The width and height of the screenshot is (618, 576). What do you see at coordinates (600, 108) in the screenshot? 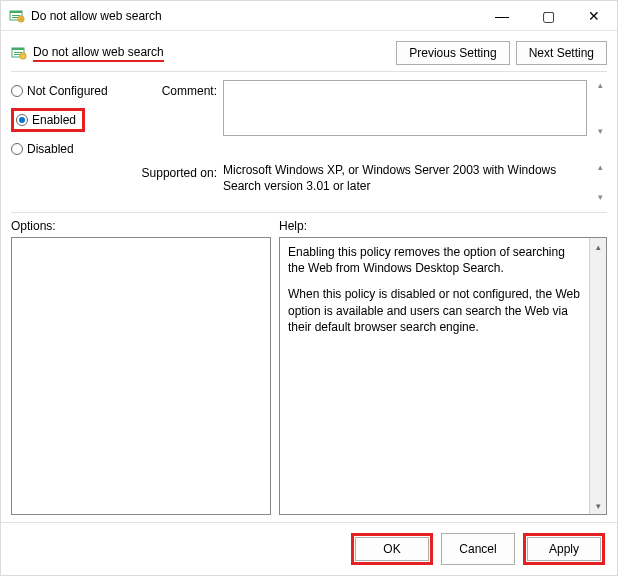
I see `comment-scroll-indicator: ▴ ▾` at bounding box center [600, 108].